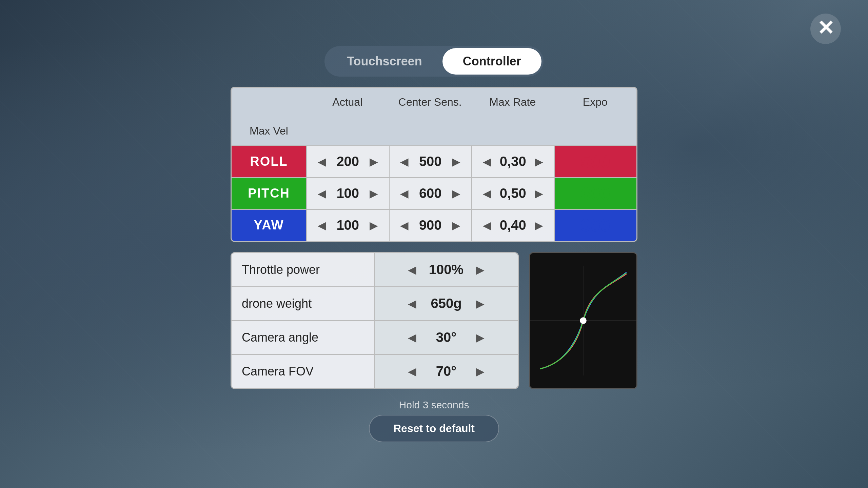 This screenshot has height=488, width=868. Describe the element at coordinates (480, 371) in the screenshot. I see `camera-fov-inc: ▶` at that location.